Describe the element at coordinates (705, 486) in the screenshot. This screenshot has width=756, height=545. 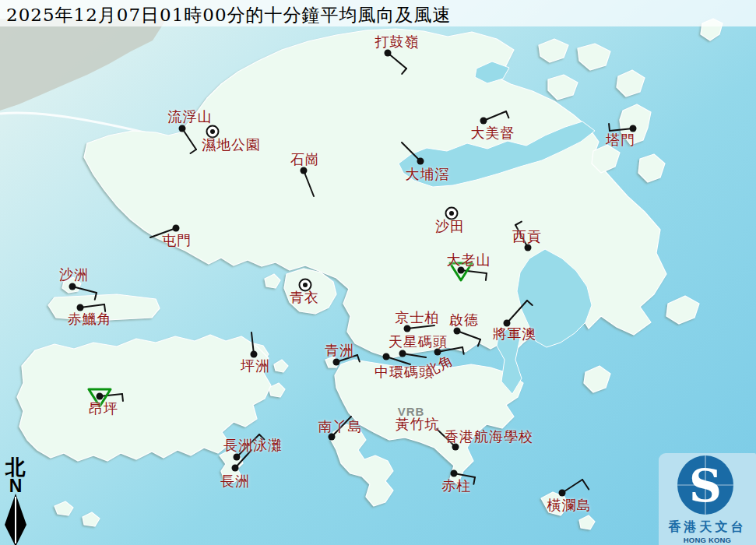
I see `svg-text: S` at that location.